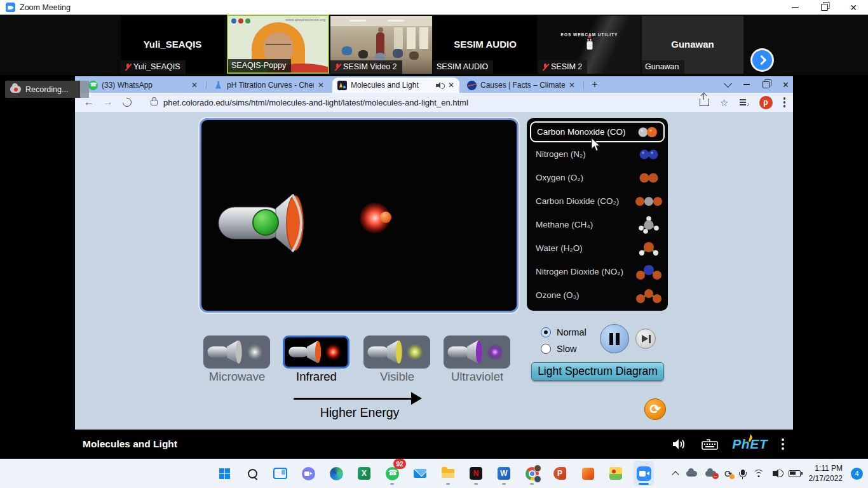  Describe the element at coordinates (644, 473) in the screenshot. I see `zoom-taskbar-icon` at that location.